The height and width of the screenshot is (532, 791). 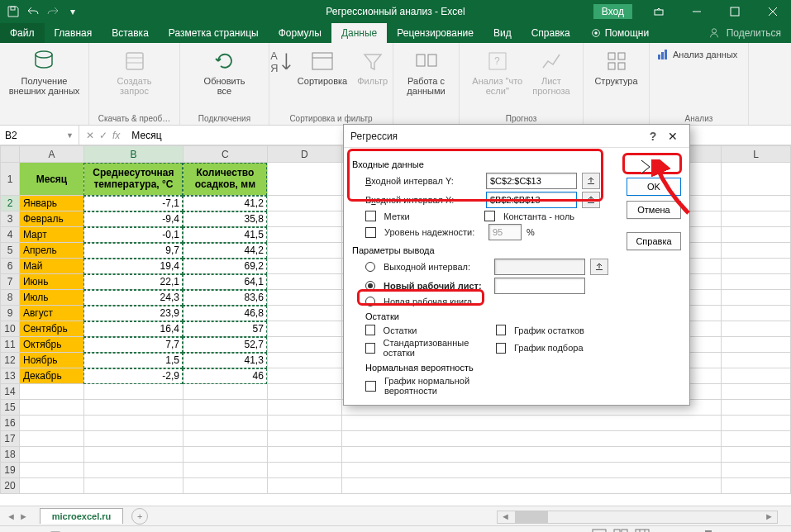 What do you see at coordinates (51, 220) in the screenshot?
I see `cell: Февраль` at bounding box center [51, 220].